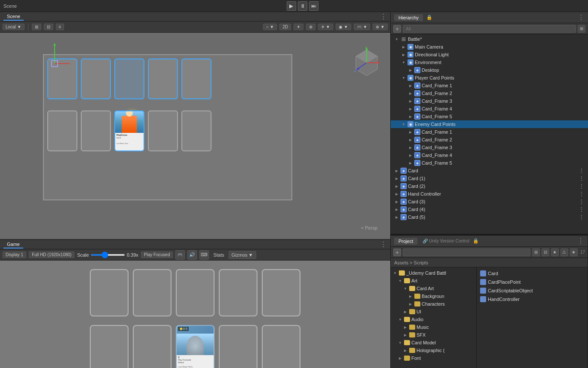 The image size is (588, 368). Describe the element at coordinates (489, 209) in the screenshot. I see `hierarchy-item-card-4: ◈Card (4)⋮` at that location.